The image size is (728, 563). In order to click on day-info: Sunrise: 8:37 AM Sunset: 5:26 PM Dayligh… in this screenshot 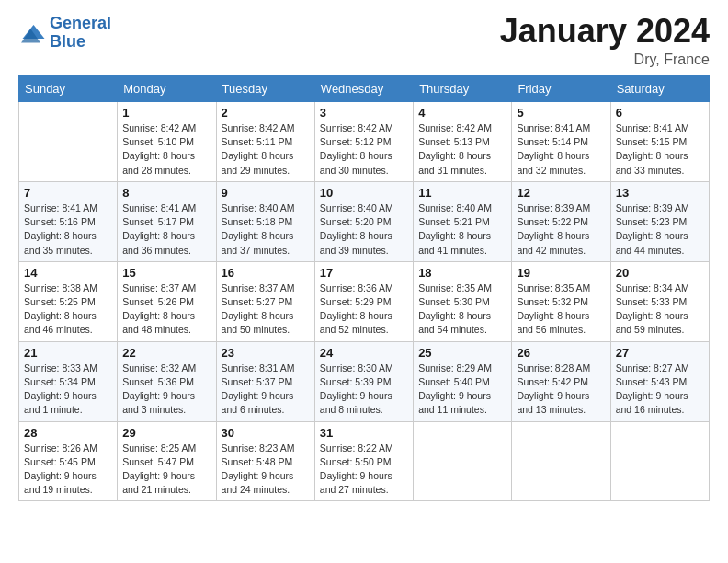, I will do `click(166, 309)`.